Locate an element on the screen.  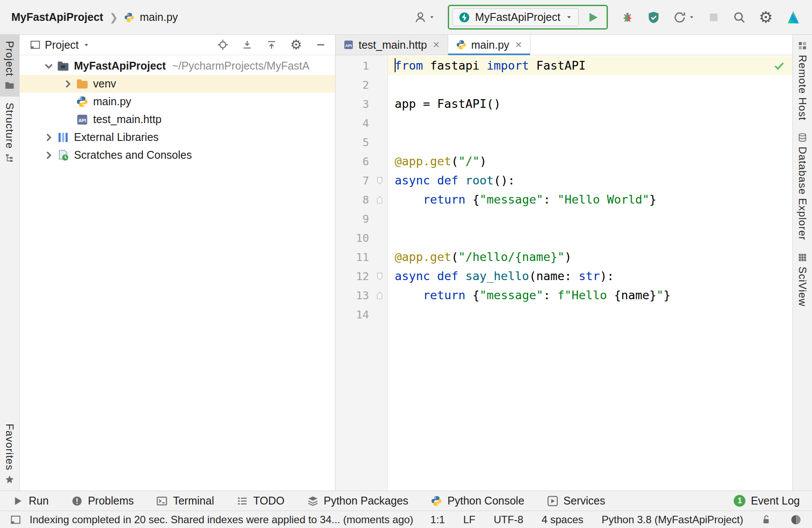
tree-item-test-main-http: APItest_main.http is located at coordinates (178, 119).